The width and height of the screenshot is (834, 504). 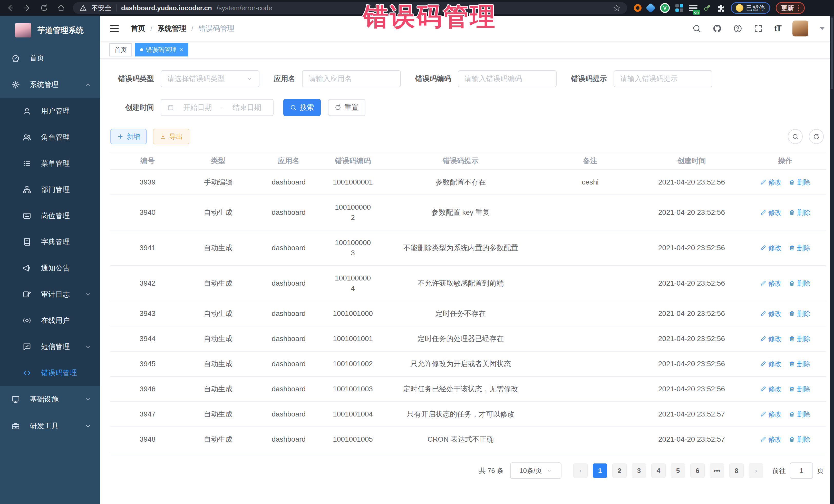 I want to click on fullscreen-icon, so click(x=758, y=28).